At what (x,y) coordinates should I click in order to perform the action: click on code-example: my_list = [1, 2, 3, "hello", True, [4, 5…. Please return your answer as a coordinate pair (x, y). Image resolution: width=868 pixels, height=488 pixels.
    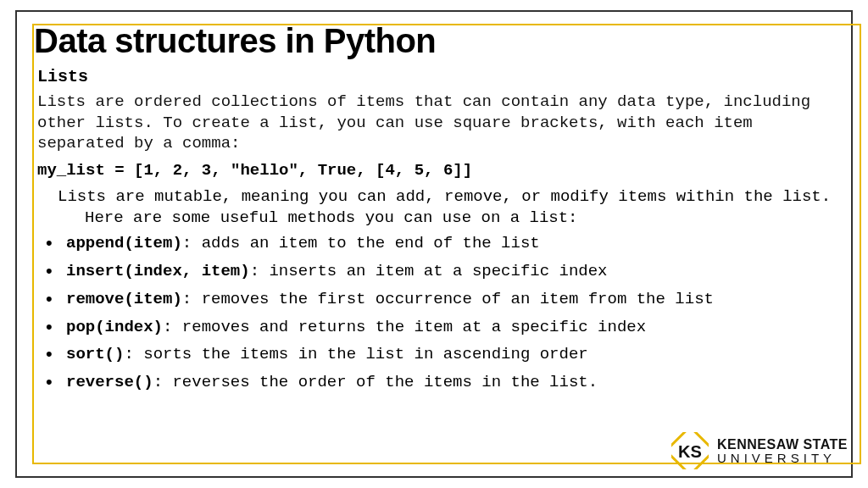
    Looking at the image, I should click on (441, 170).